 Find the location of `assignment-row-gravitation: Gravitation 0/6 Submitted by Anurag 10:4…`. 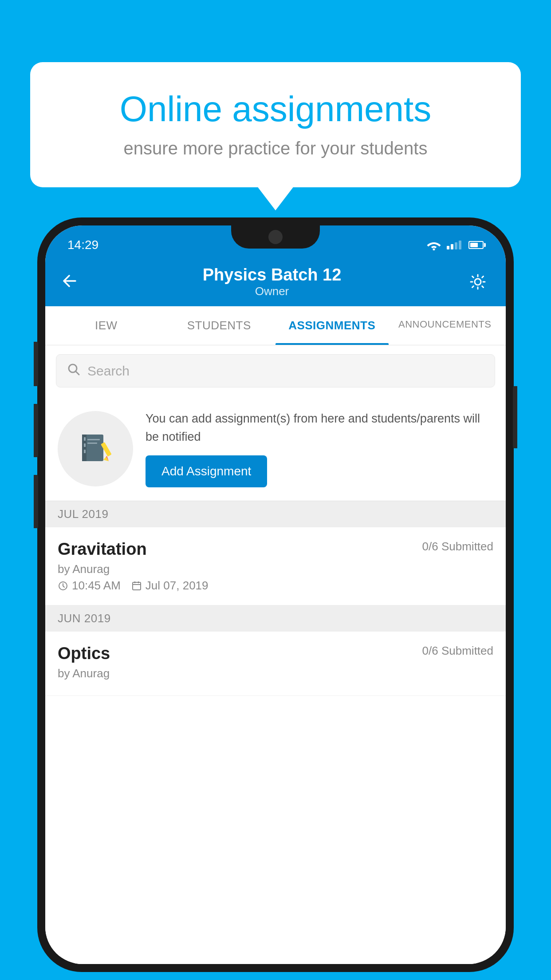

assignment-row-gravitation: Gravitation 0/6 Submitted by Anurag 10:4… is located at coordinates (276, 566).